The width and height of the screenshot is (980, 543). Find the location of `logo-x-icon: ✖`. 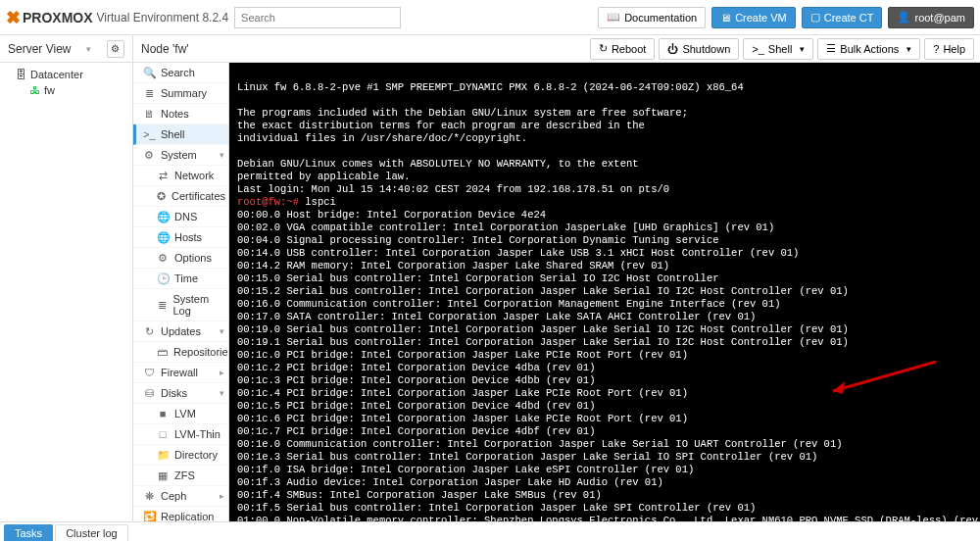

logo-x-icon: ✖ is located at coordinates (14, 18).